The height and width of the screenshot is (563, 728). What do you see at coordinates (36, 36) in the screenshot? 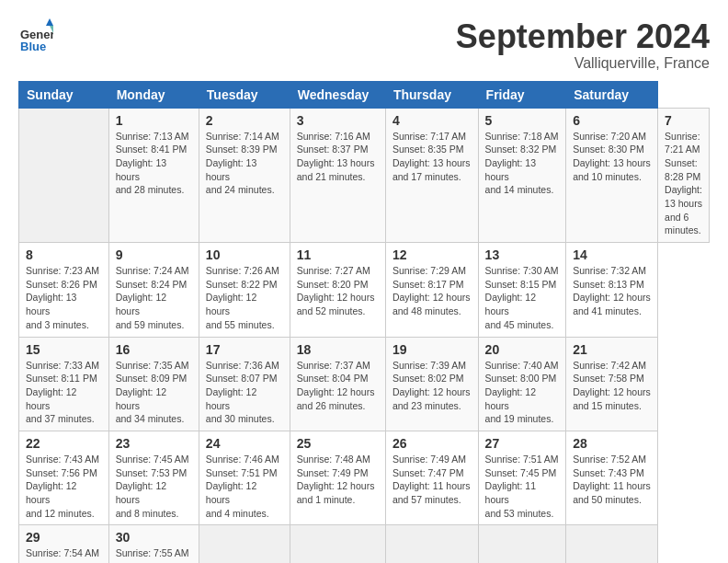
I see `logo-icon: General Blue` at bounding box center [36, 36].